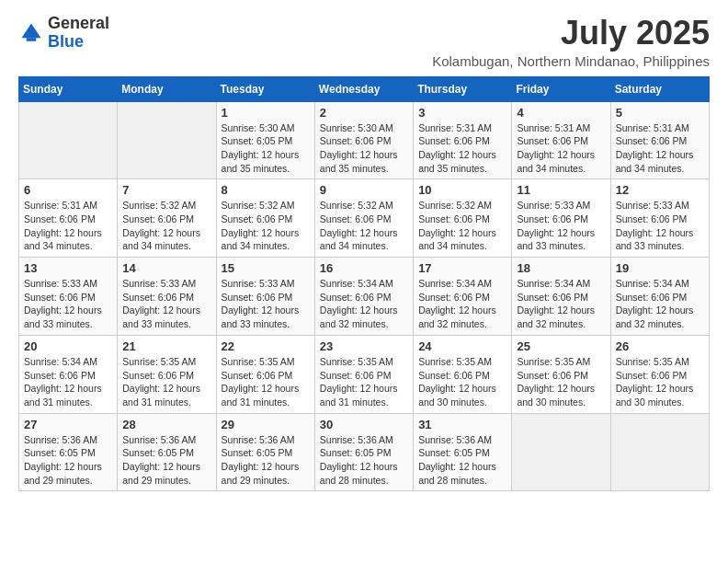  What do you see at coordinates (660, 346) in the screenshot?
I see `day-number: 26` at bounding box center [660, 346].